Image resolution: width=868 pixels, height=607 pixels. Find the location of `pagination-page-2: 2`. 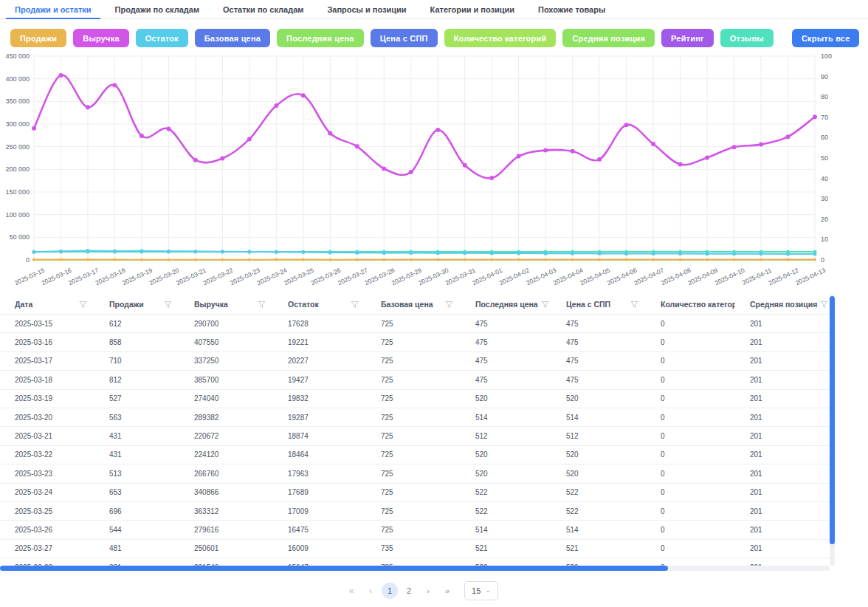

pagination-page-2: 2 is located at coordinates (409, 591).